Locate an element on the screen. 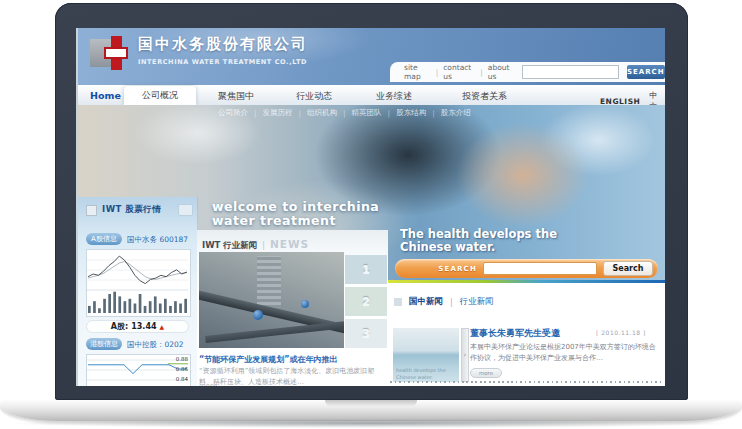  submenu-item: 股东介绍 is located at coordinates (456, 113).